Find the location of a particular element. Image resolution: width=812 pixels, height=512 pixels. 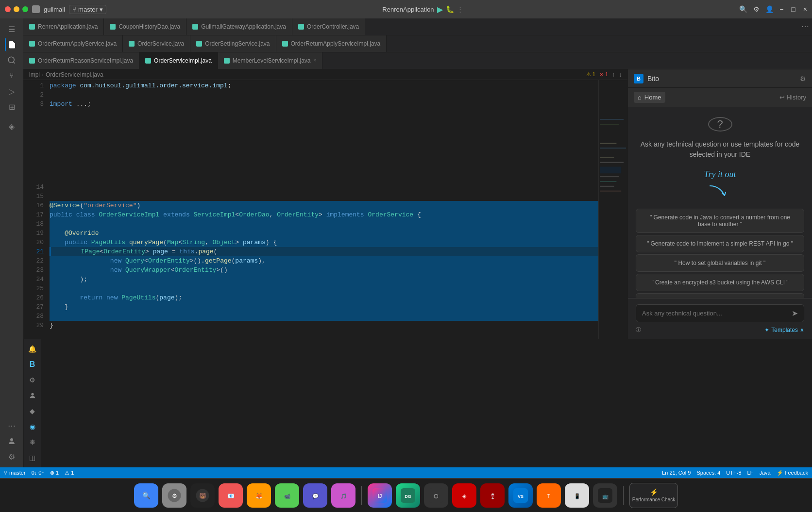

dock-app5: 🦊 is located at coordinates (259, 495).